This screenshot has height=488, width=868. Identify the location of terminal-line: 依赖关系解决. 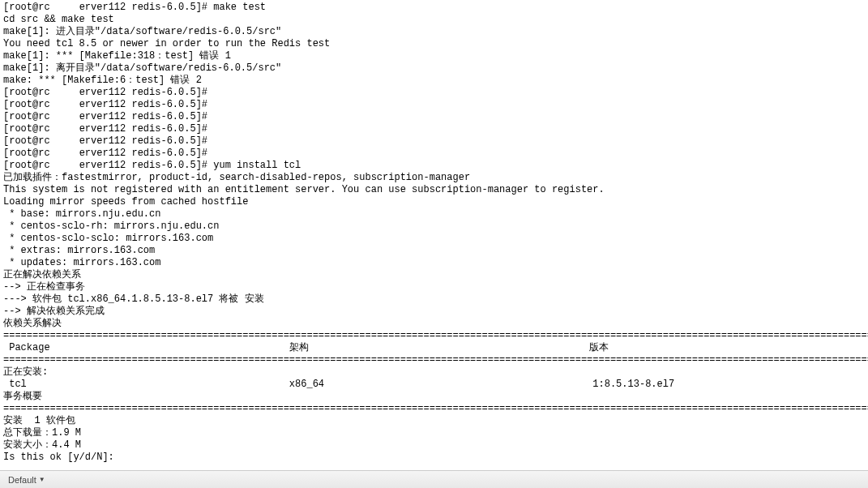
(434, 324).